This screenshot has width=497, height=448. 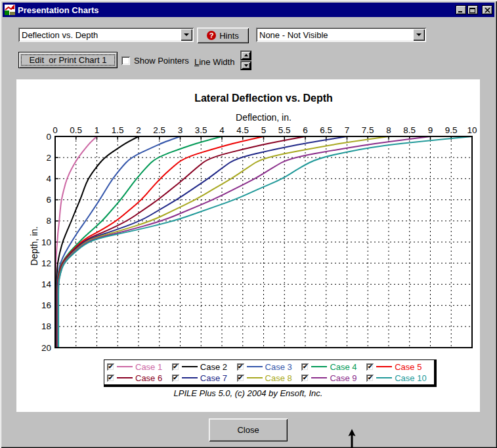 What do you see at coordinates (236, 10) in the screenshot?
I see `window-title: Presentation Charts` at bounding box center [236, 10].